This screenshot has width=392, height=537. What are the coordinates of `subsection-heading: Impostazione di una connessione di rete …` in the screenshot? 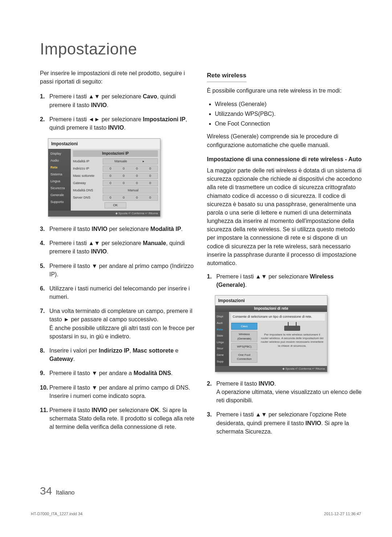 It's located at (285, 159).